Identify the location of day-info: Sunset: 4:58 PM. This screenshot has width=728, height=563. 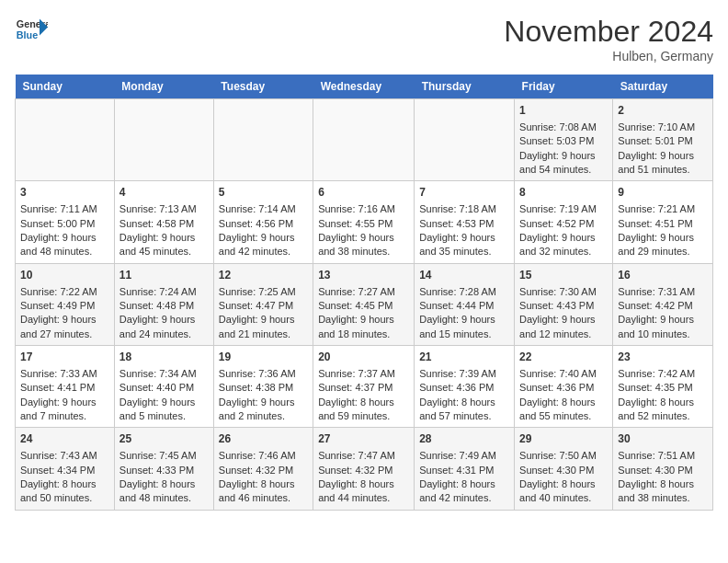
(164, 224).